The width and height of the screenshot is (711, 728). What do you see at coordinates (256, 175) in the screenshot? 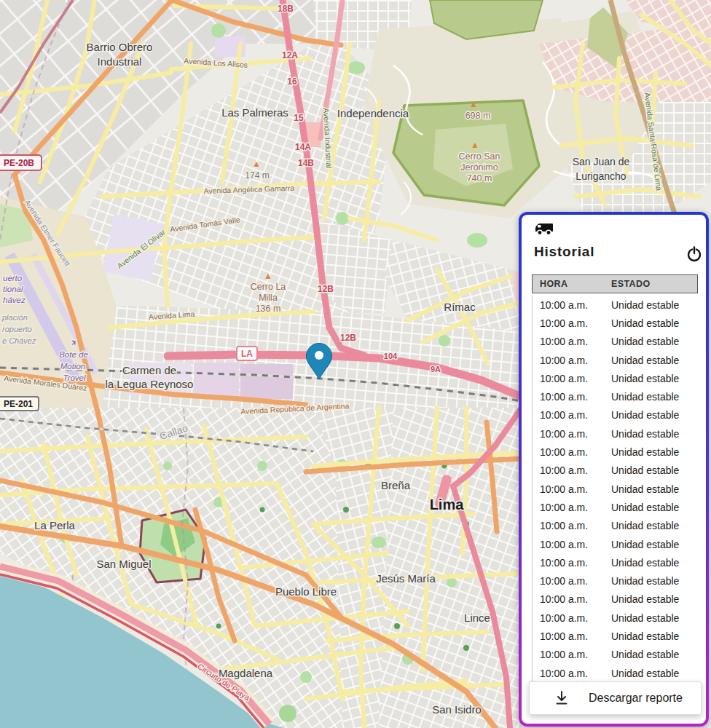
I see `map-label: 174 m` at bounding box center [256, 175].